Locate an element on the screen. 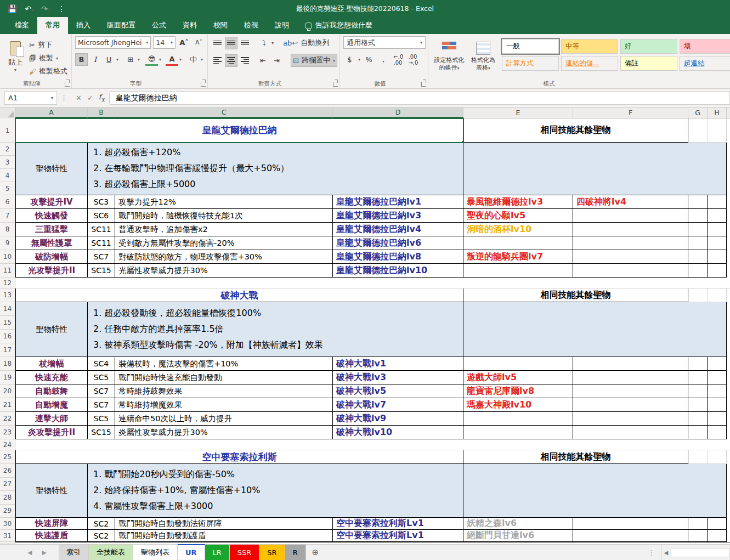  skill-relic-cell: 皇龍艾爾德拉巴納lv8 is located at coordinates (398, 257).